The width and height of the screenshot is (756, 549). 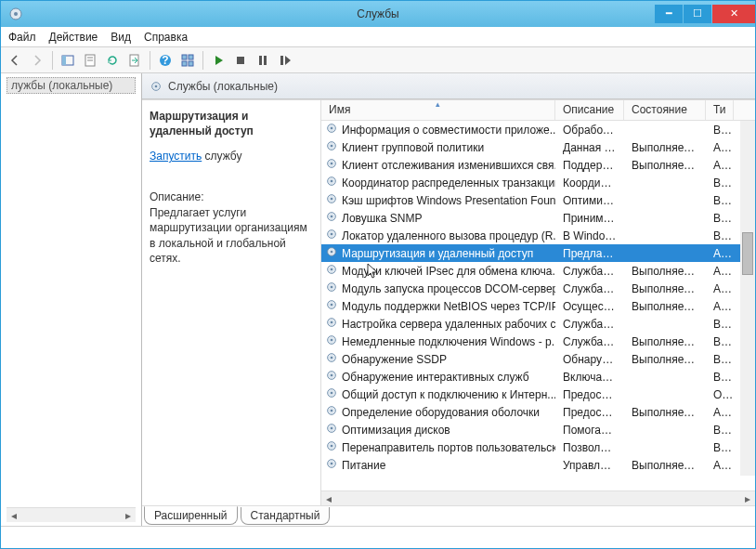 I want to click on restart-service-button, so click(x=285, y=60).